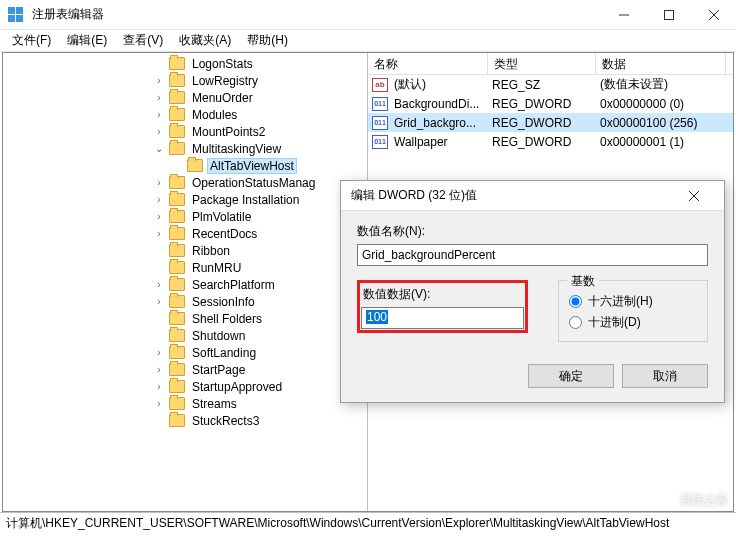  I want to click on statusbar: 计算机\HKEY_CURRENT_USER\SOFTWARE\Microsoft…, so click(368, 523).